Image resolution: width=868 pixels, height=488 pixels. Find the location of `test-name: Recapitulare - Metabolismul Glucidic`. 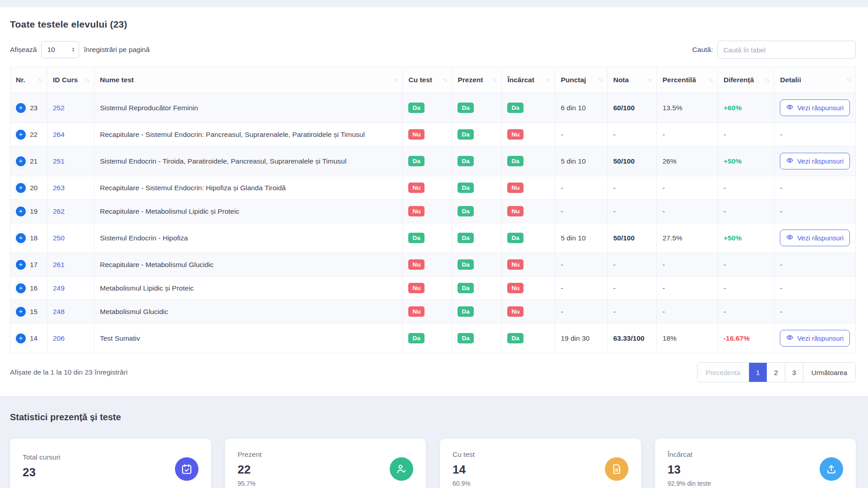

test-name: Recapitulare - Metabolismul Glucidic is located at coordinates (157, 265).